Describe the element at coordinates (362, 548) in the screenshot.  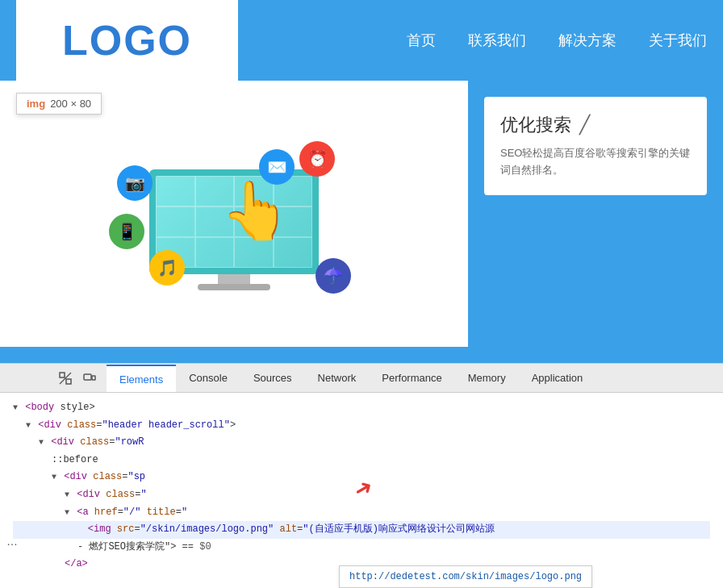
I see `code-line-alt-cont: - 燃灯SEO搜索学院"> == $0` at that location.